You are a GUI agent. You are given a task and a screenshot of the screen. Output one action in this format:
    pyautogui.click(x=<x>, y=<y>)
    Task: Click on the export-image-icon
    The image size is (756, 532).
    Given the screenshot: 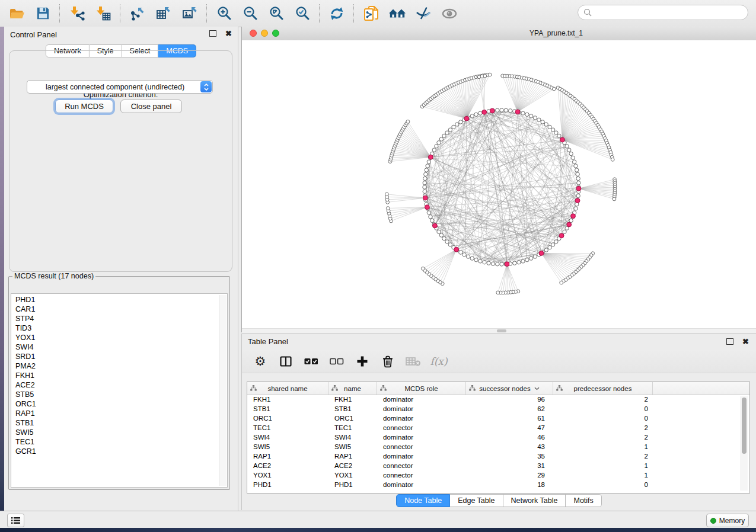 What is the action you would take?
    pyautogui.click(x=190, y=14)
    